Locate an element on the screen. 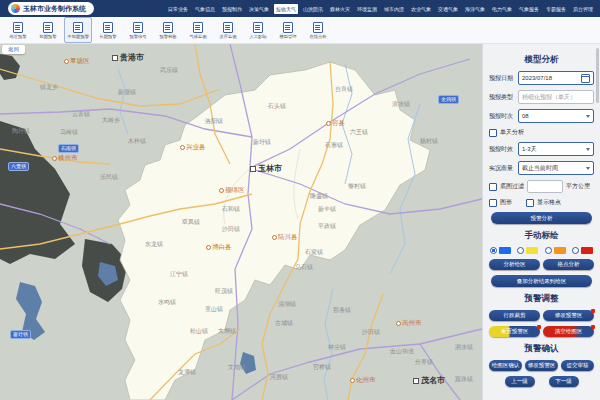  panel-scrollbar is located at coordinates (598, 76).